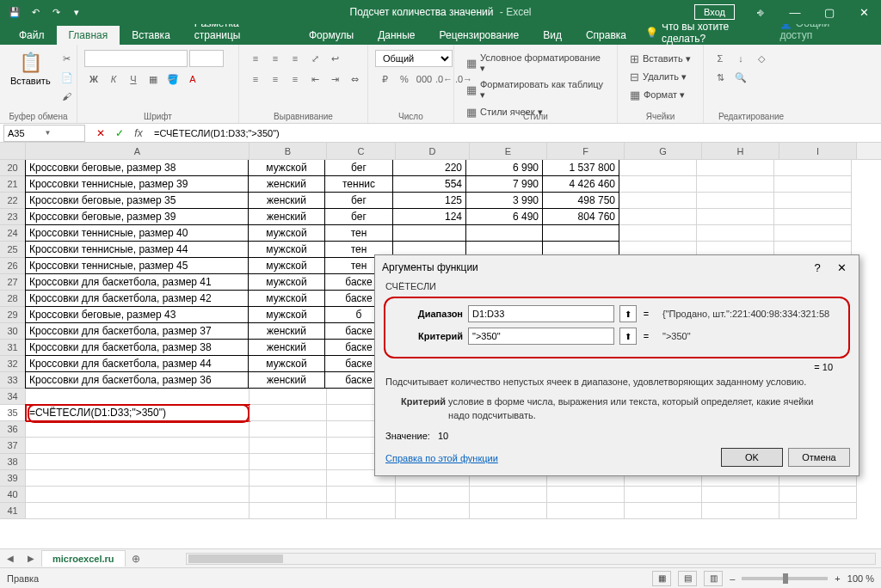 Image resolution: width=881 pixels, height=588 pixels. Describe the element at coordinates (13, 397) in the screenshot. I see `row-header: 34` at that location.